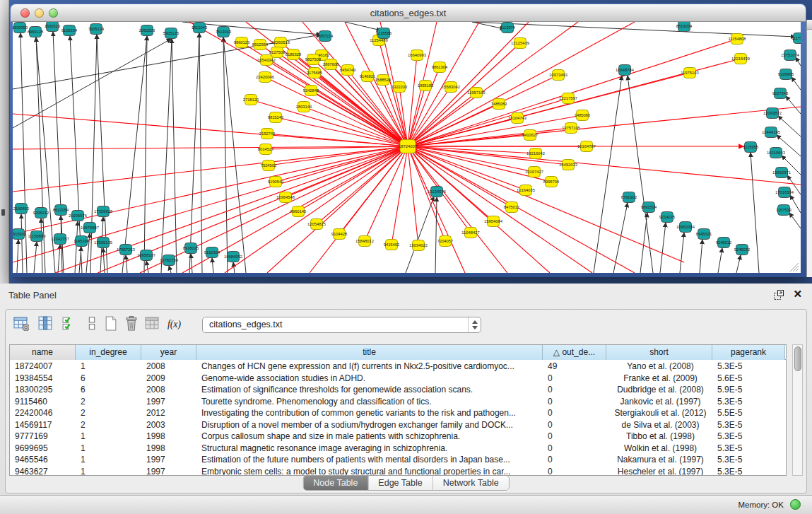 The width and height of the screenshot is (812, 514). Describe the element at coordinates (47, 325) in the screenshot. I see `column-visibility-icon` at that location.